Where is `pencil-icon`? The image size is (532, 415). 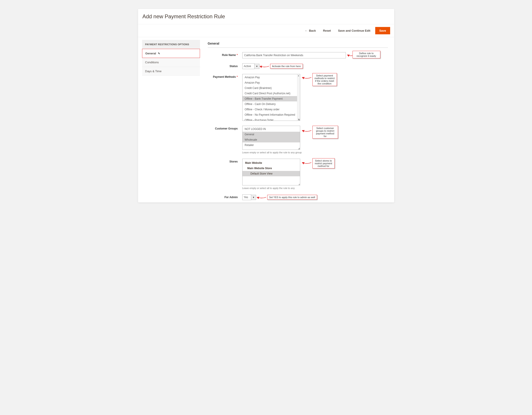 pencil-icon is located at coordinates (159, 53).